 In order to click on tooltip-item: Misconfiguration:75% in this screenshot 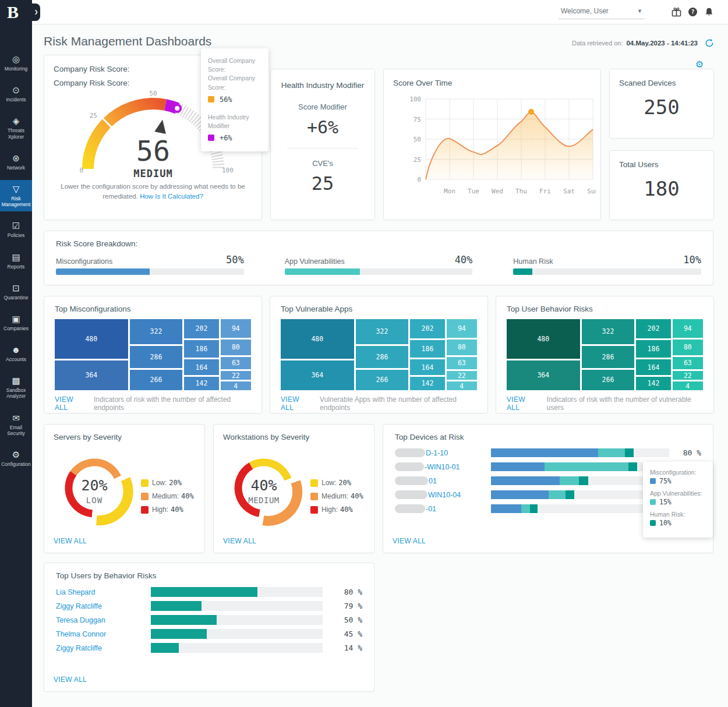, I will do `click(678, 477)`.